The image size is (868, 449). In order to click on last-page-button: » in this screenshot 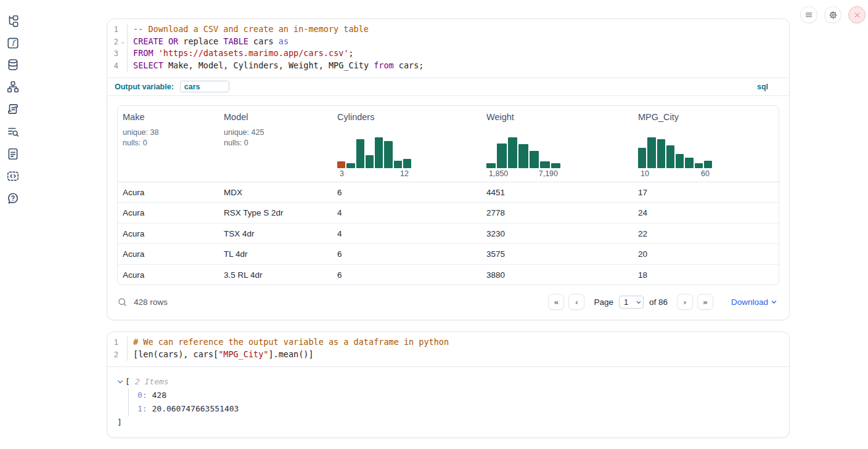, I will do `click(705, 302)`.